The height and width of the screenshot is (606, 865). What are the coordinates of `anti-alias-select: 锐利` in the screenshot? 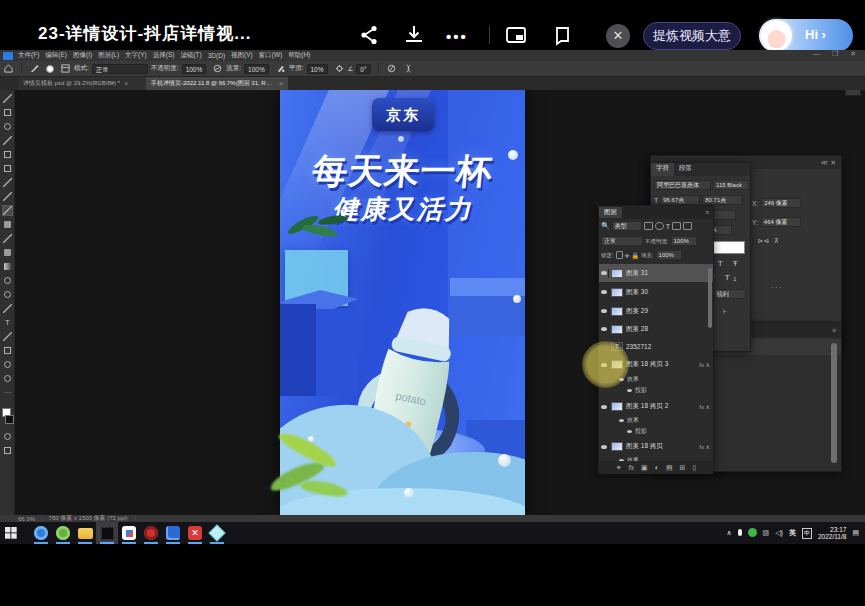 It's located at (730, 294).